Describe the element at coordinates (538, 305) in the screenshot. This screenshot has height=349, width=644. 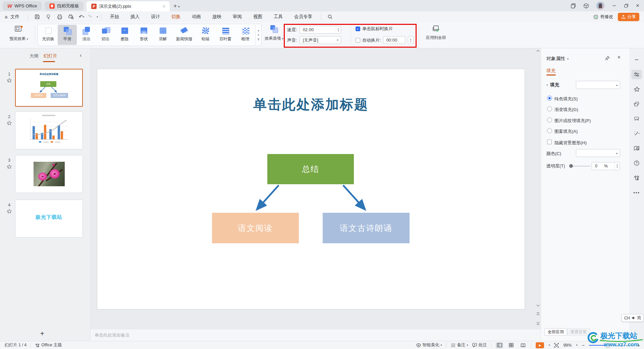
I see `scroll-down-icon` at that location.